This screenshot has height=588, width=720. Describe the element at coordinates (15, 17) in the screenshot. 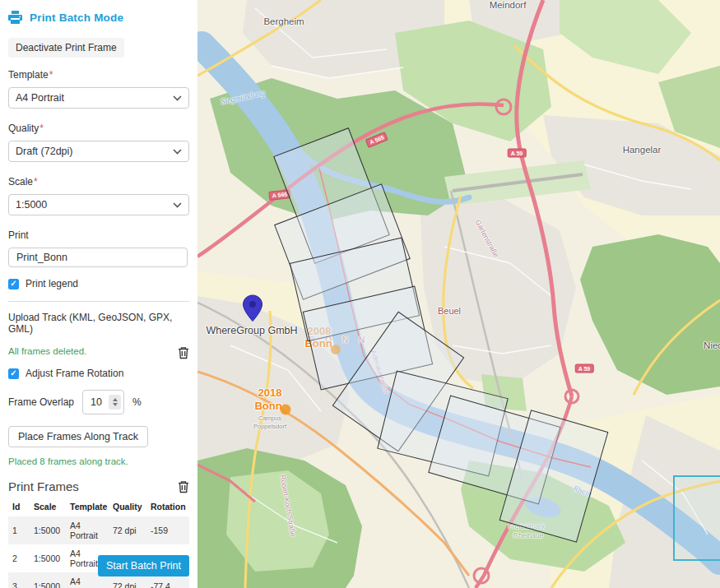

I see `printer-icon` at that location.